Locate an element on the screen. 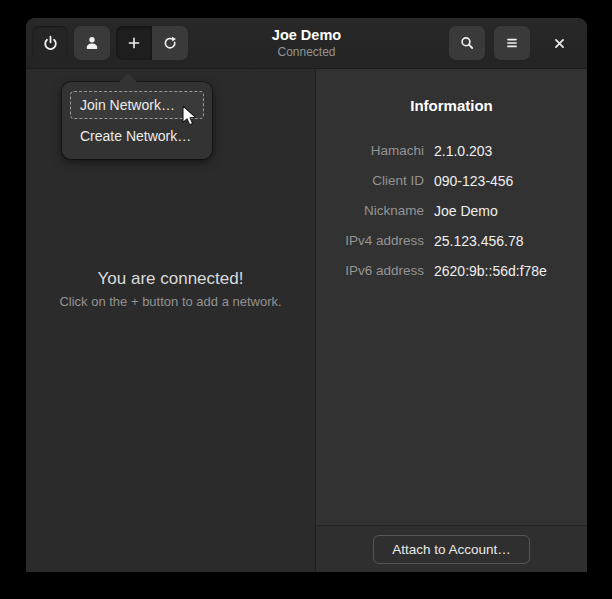  information-heading: Information is located at coordinates (452, 106).